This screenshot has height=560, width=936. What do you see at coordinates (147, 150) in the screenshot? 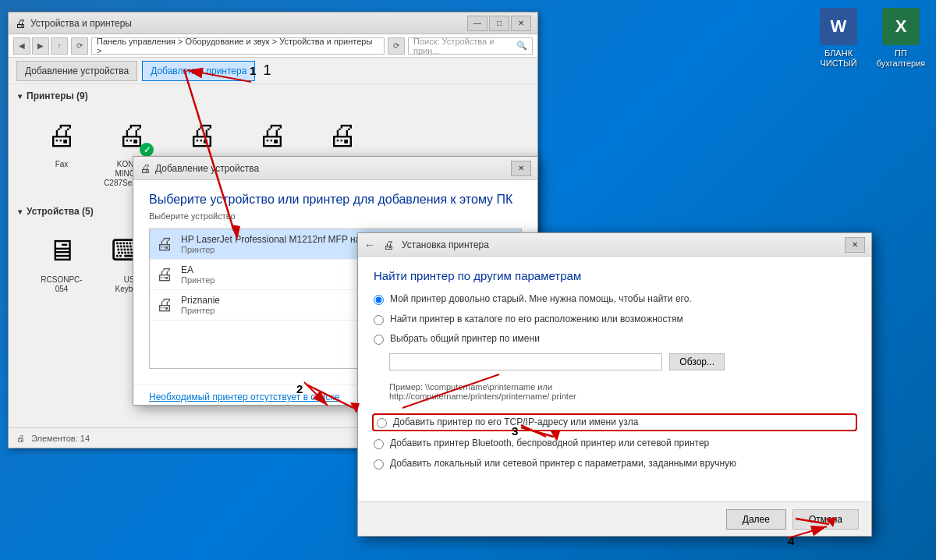
I see `default-checkmark: ✓` at bounding box center [147, 150].